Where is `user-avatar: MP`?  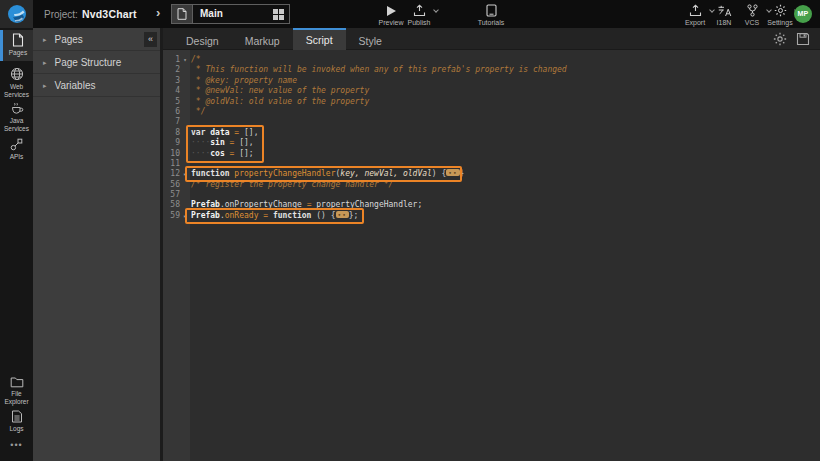 user-avatar: MP is located at coordinates (803, 14).